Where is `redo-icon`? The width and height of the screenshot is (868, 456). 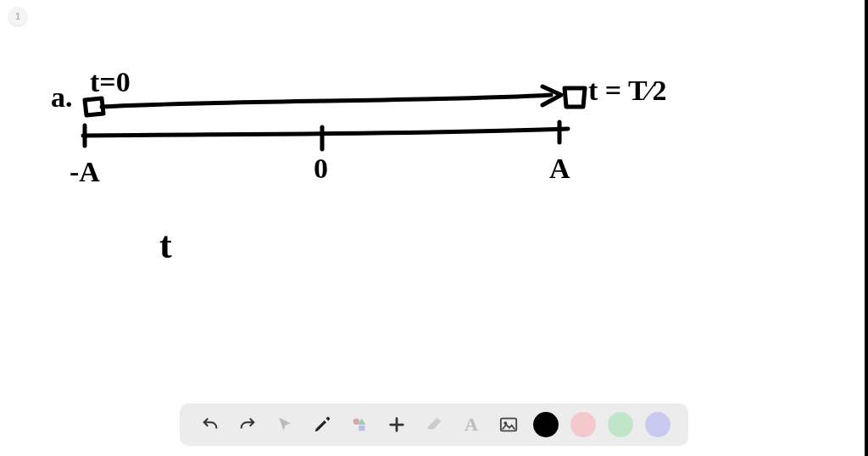 redo-icon is located at coordinates (248, 425).